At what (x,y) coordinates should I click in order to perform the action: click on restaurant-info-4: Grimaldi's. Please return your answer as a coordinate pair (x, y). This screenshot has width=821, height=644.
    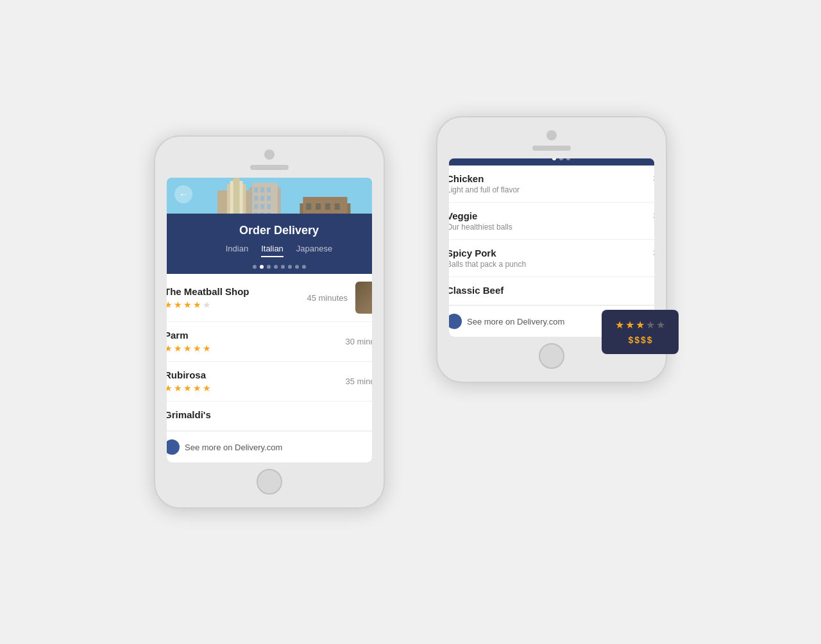
    Looking at the image, I should click on (269, 416).